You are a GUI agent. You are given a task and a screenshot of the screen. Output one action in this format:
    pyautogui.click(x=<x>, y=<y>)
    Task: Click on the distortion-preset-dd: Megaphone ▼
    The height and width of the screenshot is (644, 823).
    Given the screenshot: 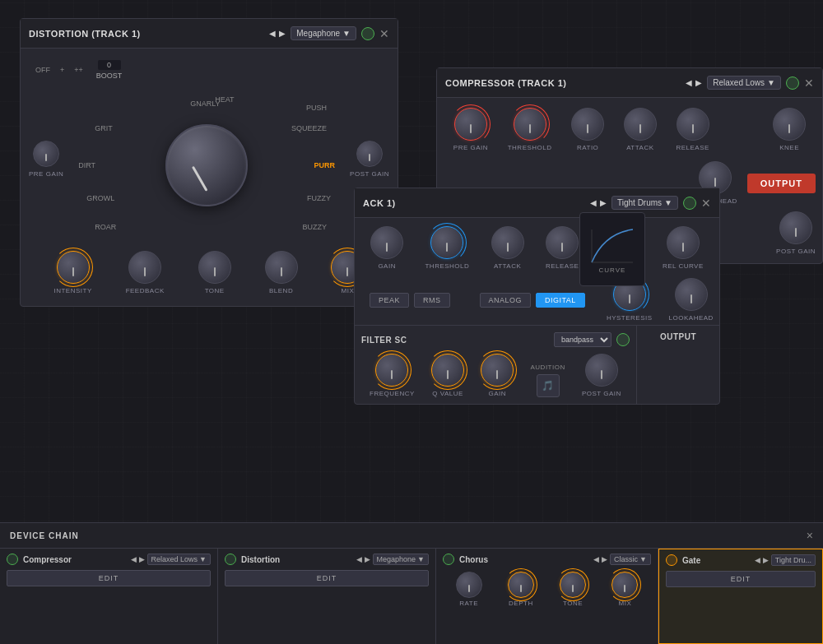 What is the action you would take?
    pyautogui.click(x=401, y=559)
    